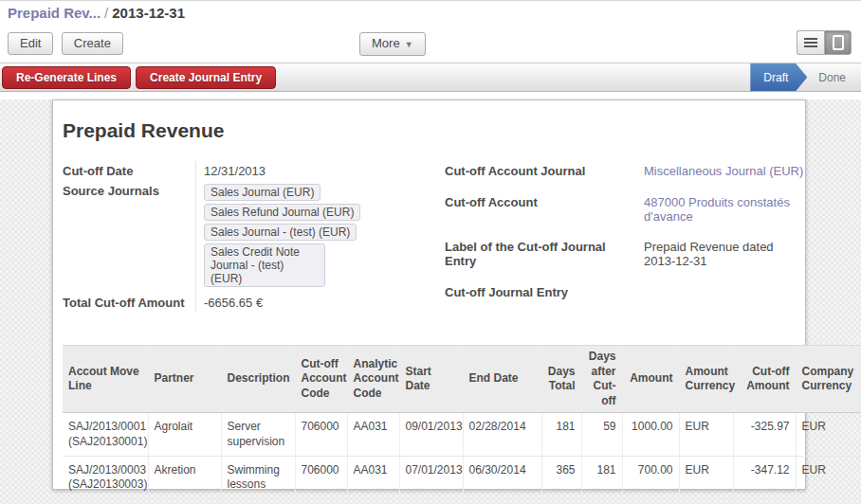  Describe the element at coordinates (540, 260) in the screenshot. I see `journal-entry-label-label: Label of the Cut-off Journal Entry` at that location.